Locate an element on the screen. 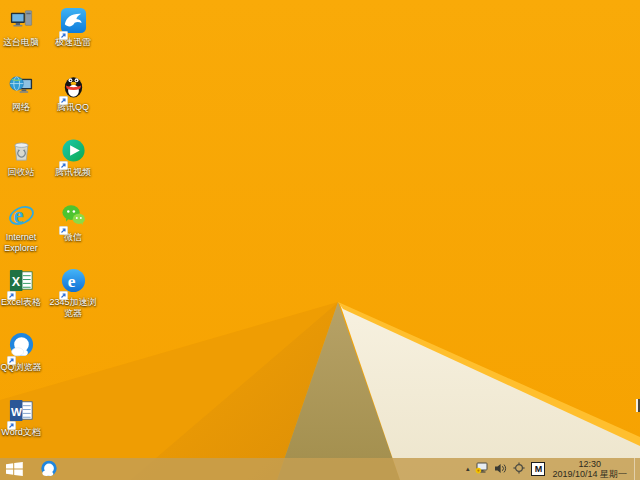  volume-icon is located at coordinates (500, 469).